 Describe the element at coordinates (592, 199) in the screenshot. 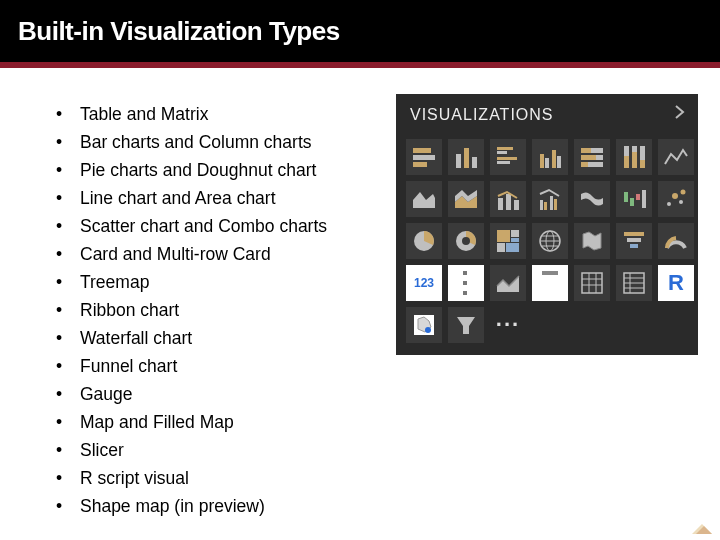

I see `ribbon-chart-icon` at that location.